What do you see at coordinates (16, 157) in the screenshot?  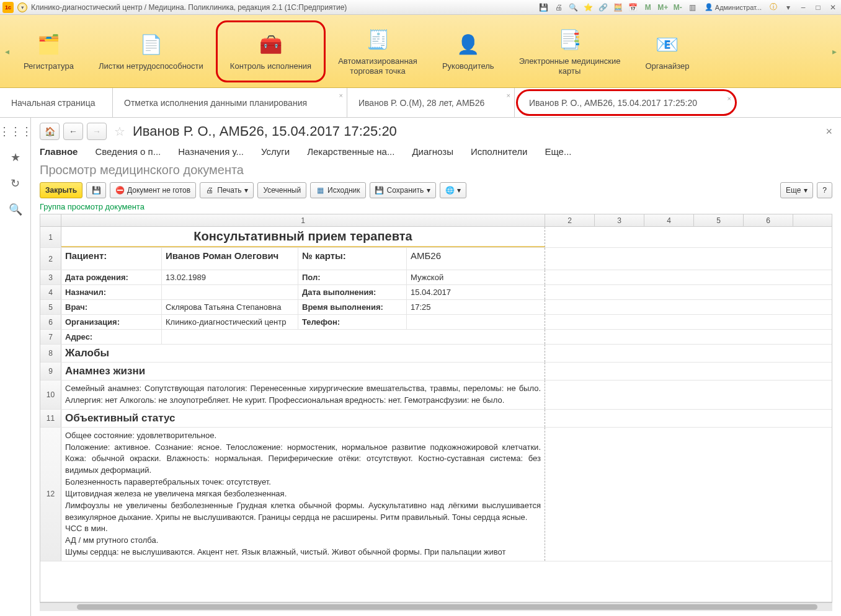 I see `star-icon: ★` at bounding box center [16, 157].